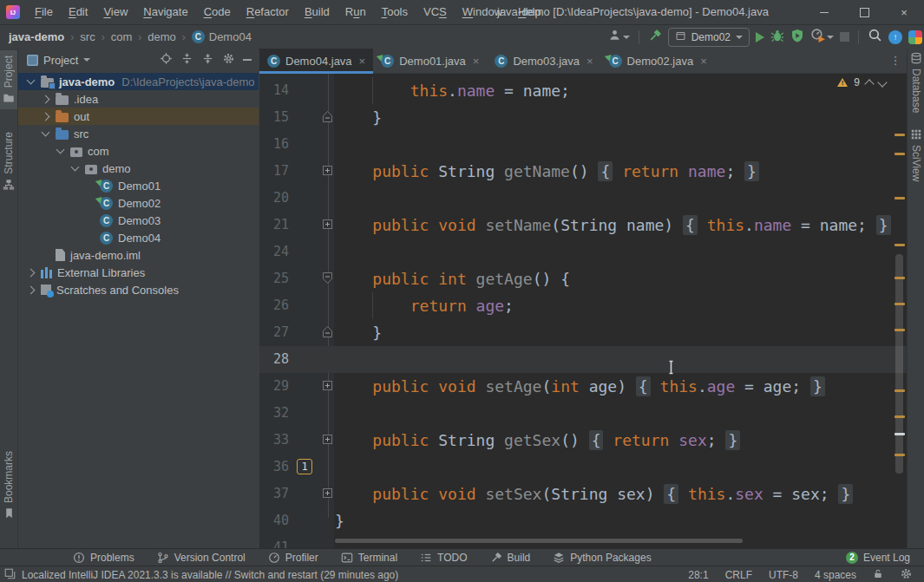  What do you see at coordinates (864, 12) in the screenshot?
I see `maximize-button` at bounding box center [864, 12].